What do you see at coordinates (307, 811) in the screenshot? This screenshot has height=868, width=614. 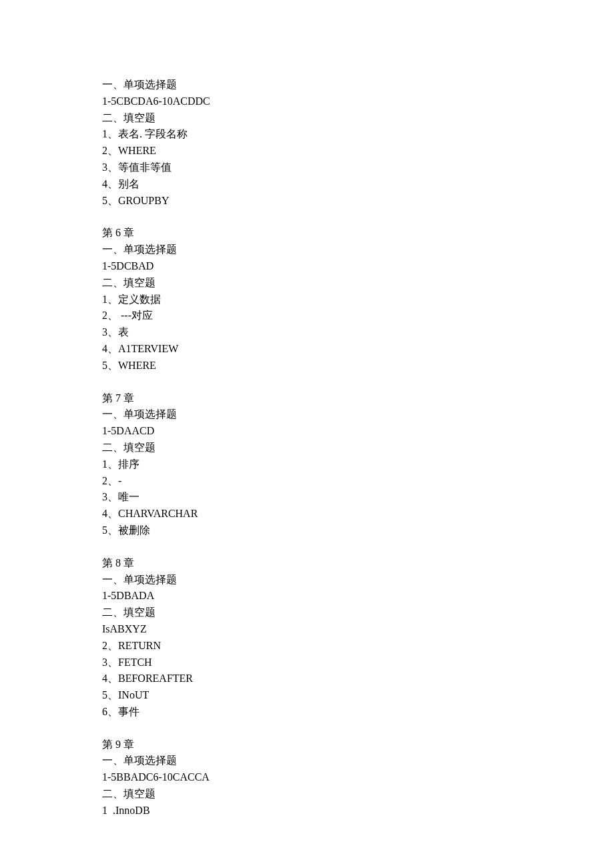 I see `text-line: 1 .InnoDB` at bounding box center [307, 811].